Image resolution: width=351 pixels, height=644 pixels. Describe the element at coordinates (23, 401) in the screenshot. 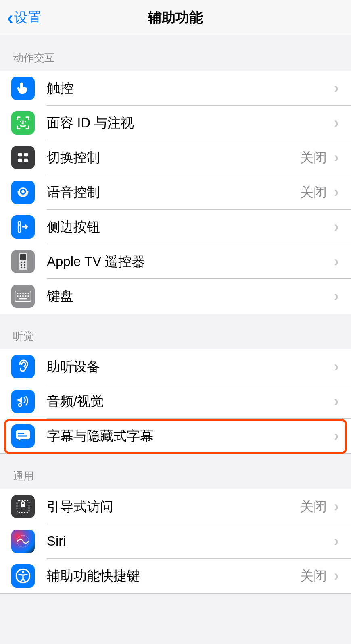

I see `audio-visual-icon` at that location.